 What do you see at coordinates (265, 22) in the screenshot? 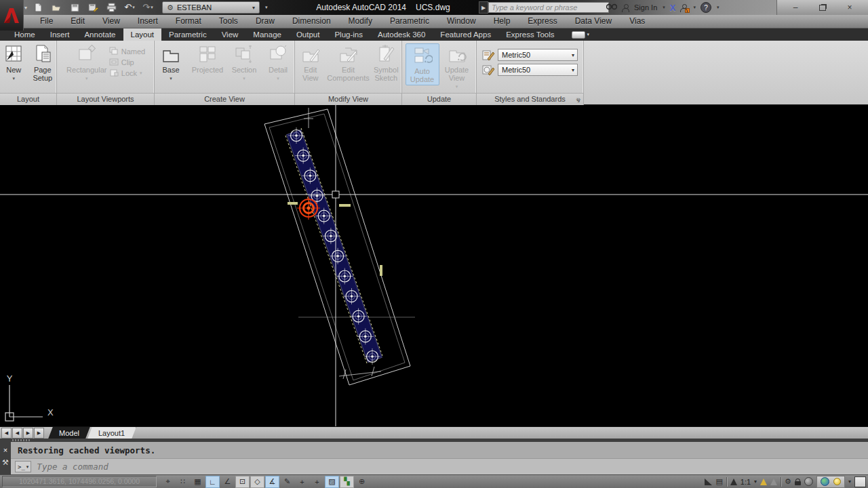
I see `menu-draw: Draw` at bounding box center [265, 22].